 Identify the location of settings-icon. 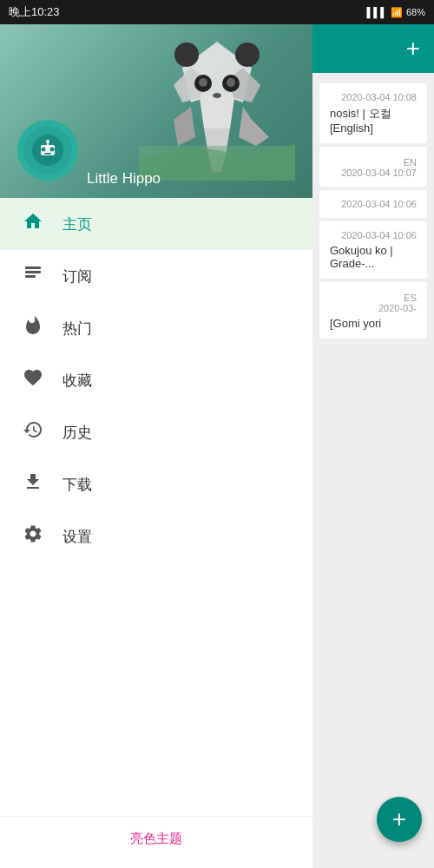
(33, 536).